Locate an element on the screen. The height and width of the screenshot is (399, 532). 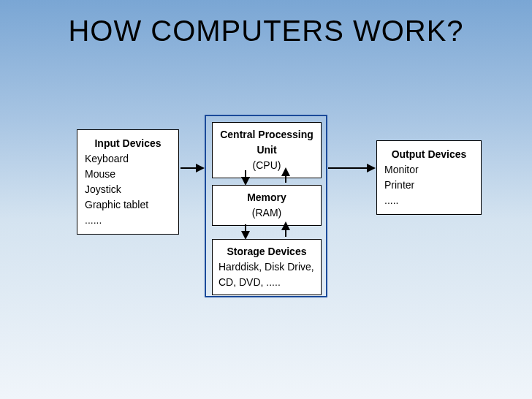
arrow-storage-to-memory is located at coordinates (286, 233).